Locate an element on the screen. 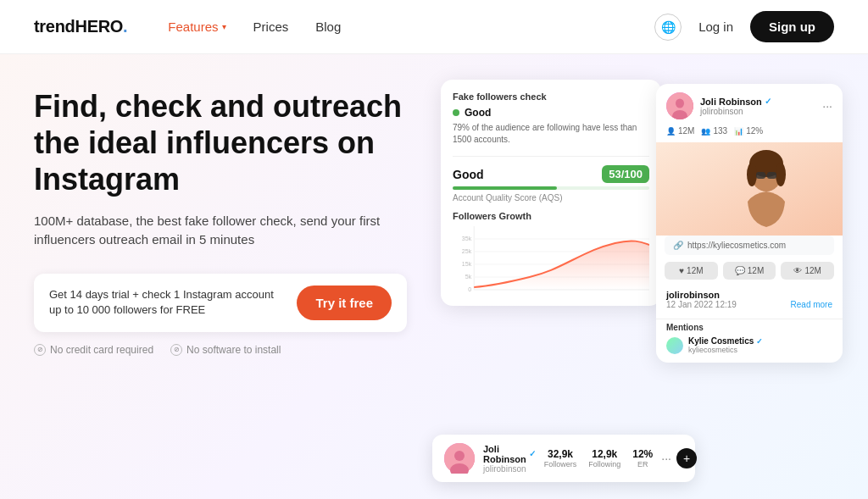 This screenshot has width=868, height=499. logo: trendHERO. is located at coordinates (81, 27).